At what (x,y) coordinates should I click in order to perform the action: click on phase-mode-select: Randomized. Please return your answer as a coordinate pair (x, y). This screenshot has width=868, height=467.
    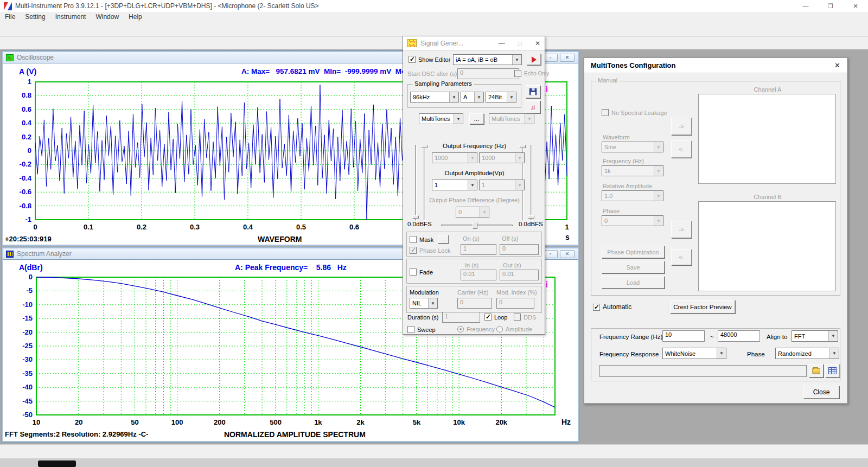
    Looking at the image, I should click on (807, 354).